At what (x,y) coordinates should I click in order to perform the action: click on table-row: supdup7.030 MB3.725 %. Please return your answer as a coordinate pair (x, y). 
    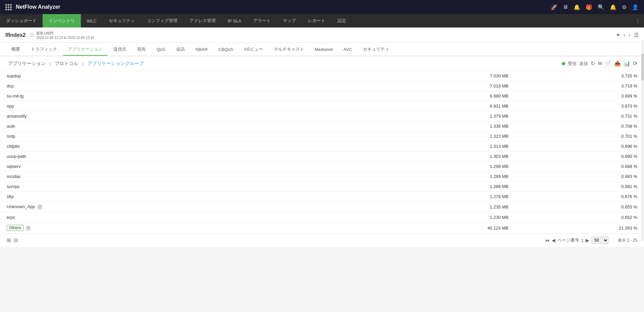
    Looking at the image, I should click on (322, 76).